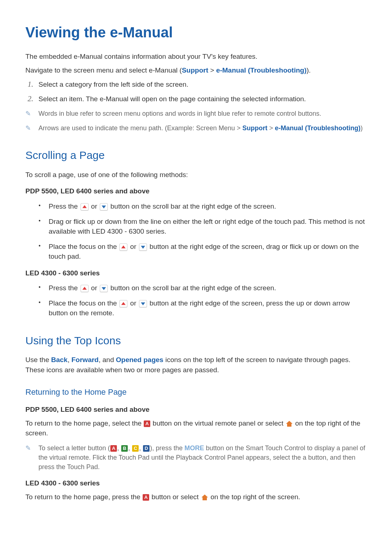  Describe the element at coordinates (196, 341) in the screenshot. I see `section-topicons-heading: Using the Top Icons` at that location.